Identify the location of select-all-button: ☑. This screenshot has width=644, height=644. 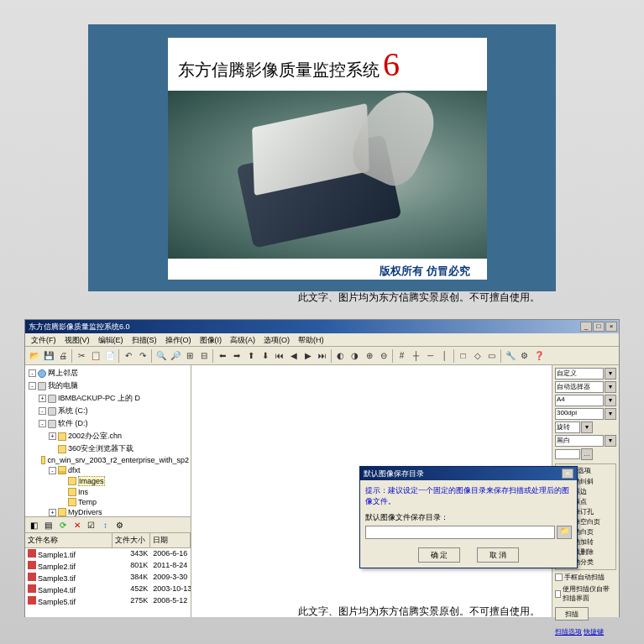
(91, 526).